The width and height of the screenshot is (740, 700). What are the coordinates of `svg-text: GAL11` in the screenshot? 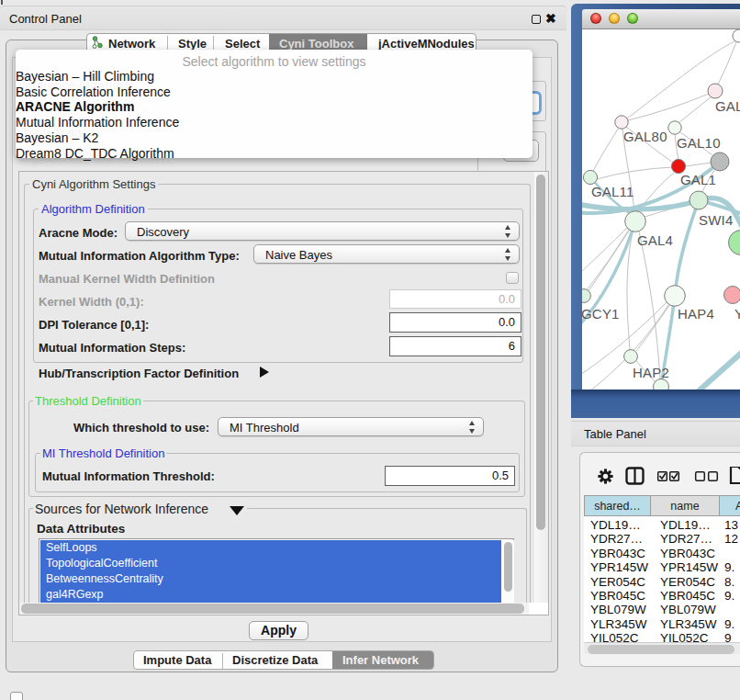 It's located at (613, 191).